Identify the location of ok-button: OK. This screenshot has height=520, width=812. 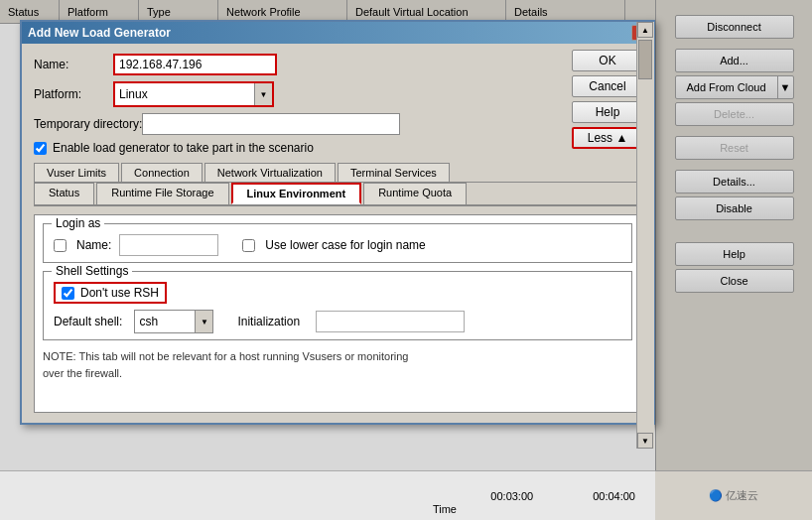
(608, 61).